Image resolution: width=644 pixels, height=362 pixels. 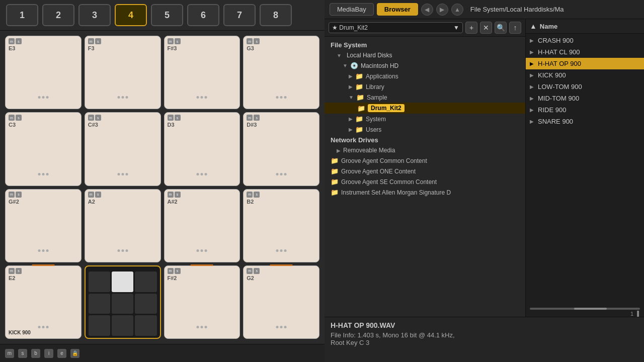 I want to click on file-row-ride: ▶ RIDE 900, so click(x=585, y=110).